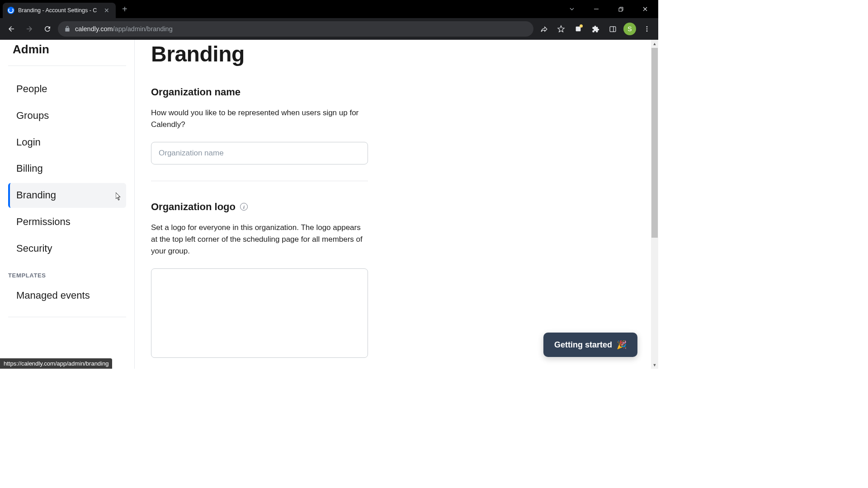 The height and width of the screenshot is (488, 868). What do you see at coordinates (11, 10) in the screenshot?
I see `tab-favicon-icon` at bounding box center [11, 10].